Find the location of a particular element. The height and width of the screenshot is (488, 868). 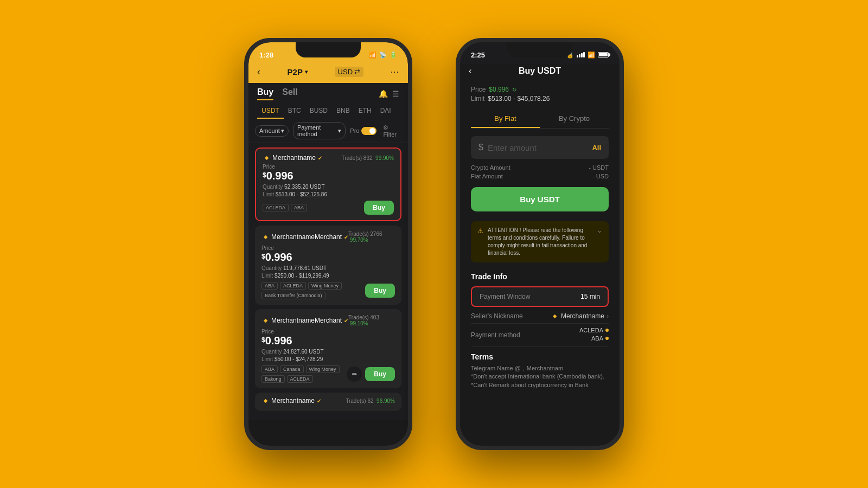

p2p-title: P2P ▾ is located at coordinates (297, 72).